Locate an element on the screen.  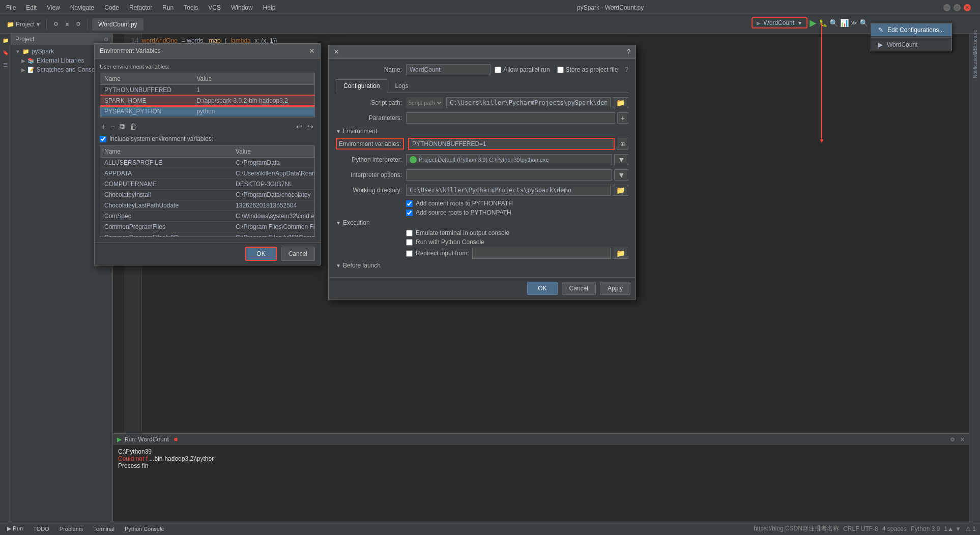
table-row: ComSpecC:\Windows\system32\cmd.exe is located at coordinates (208, 217).